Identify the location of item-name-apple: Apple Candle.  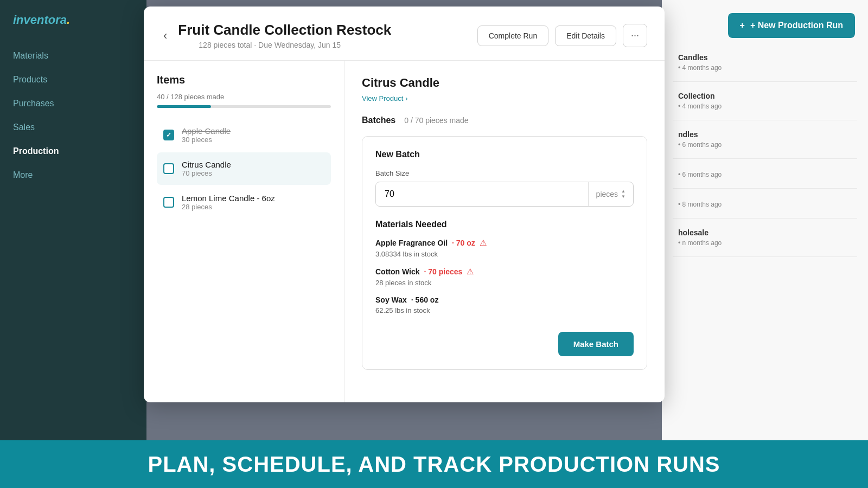
(206, 131).